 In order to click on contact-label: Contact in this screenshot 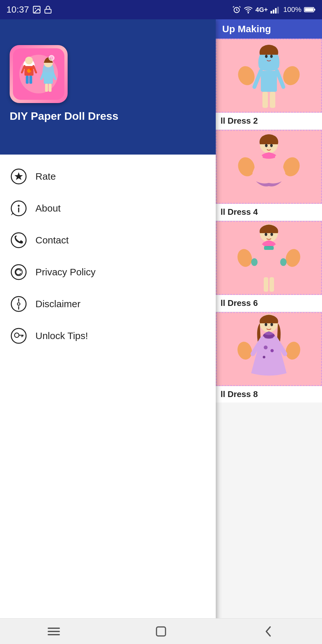, I will do `click(52, 240)`.